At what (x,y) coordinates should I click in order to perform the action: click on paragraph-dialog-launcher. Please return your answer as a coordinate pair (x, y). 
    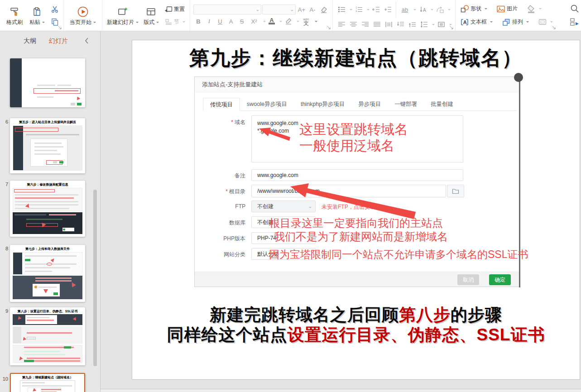
    Looking at the image, I should click on (452, 28).